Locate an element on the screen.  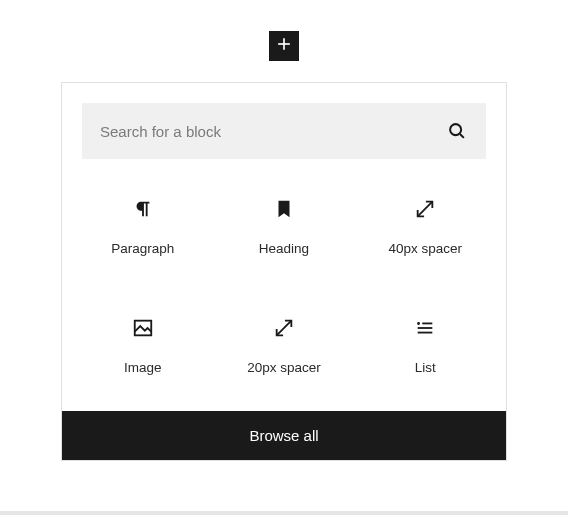
browse-all-label: Browse all is located at coordinates (284, 436).